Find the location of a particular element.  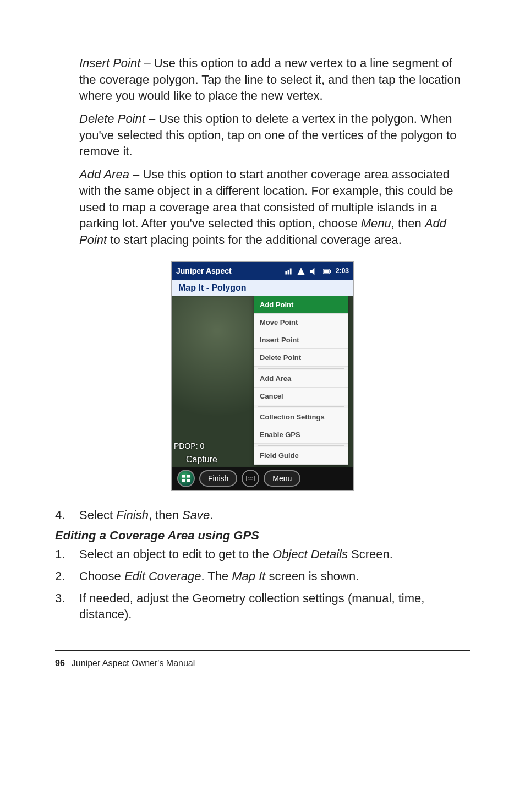

bottom-toolbar: Finish Menu is located at coordinates (262, 478).